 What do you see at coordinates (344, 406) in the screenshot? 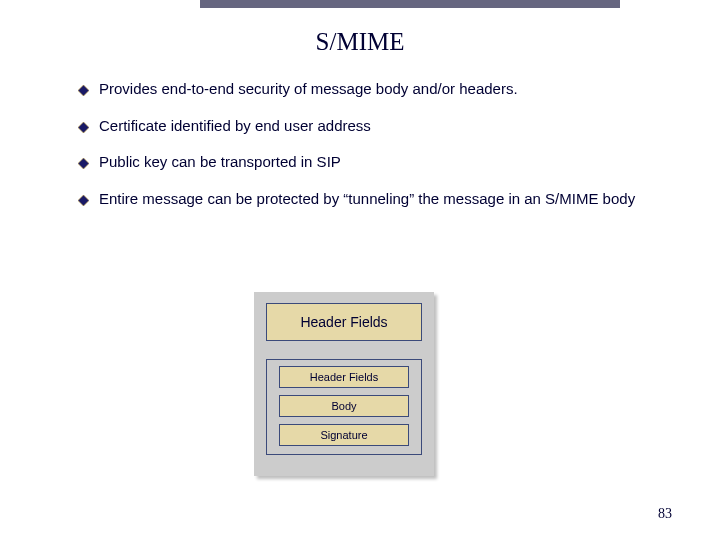
I see `diagram-inner-body: Body` at bounding box center [344, 406].